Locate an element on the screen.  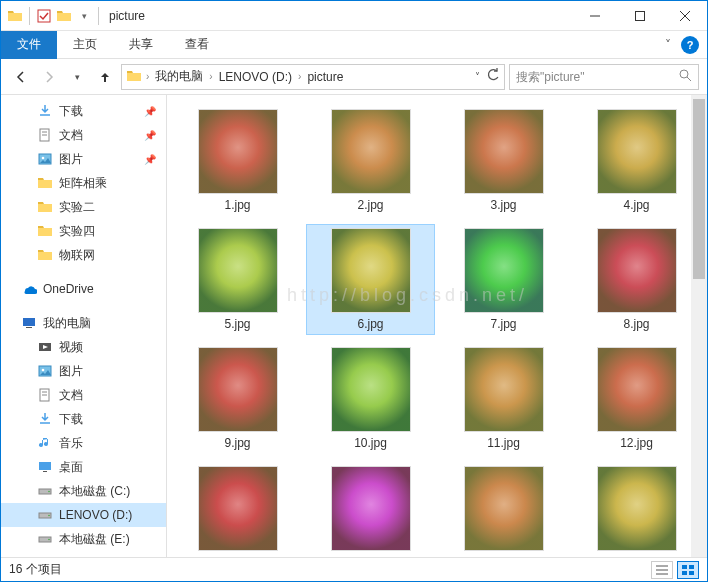
file-label: 10.jpg is located at coordinates (370, 443).